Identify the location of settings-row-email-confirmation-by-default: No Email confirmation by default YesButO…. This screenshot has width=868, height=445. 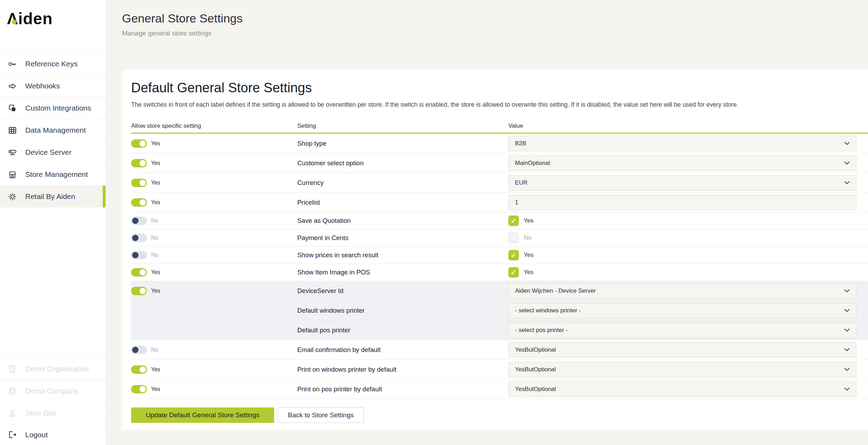
(500, 350).